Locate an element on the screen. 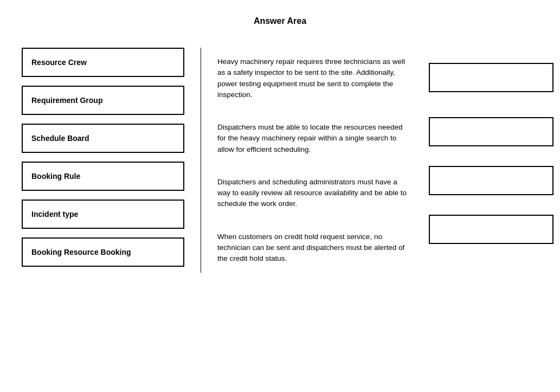 This screenshot has width=560, height=392. drag-item-booking-resource-booking: Booking Resource Booking is located at coordinates (103, 252).